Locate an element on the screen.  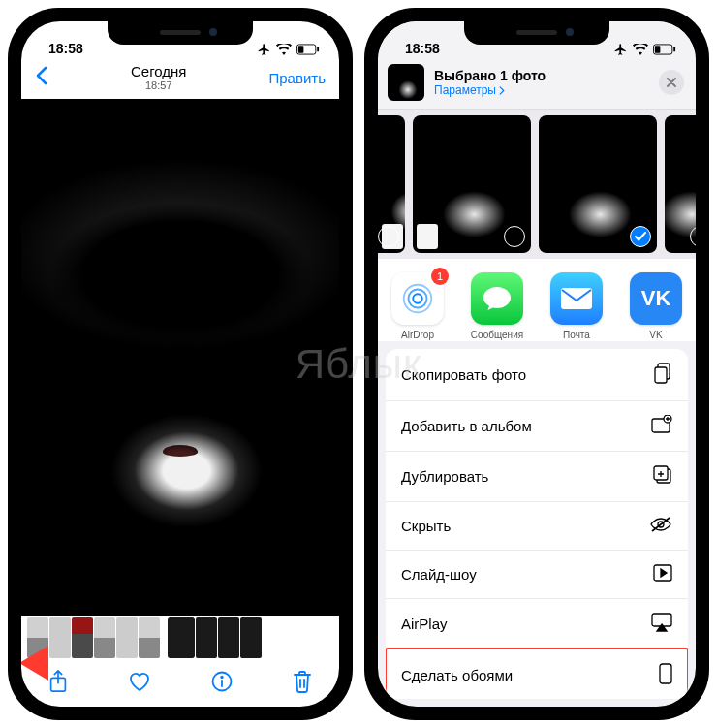
header-text: Выбрано 1 фото Параметры is located at coordinates (490, 82).